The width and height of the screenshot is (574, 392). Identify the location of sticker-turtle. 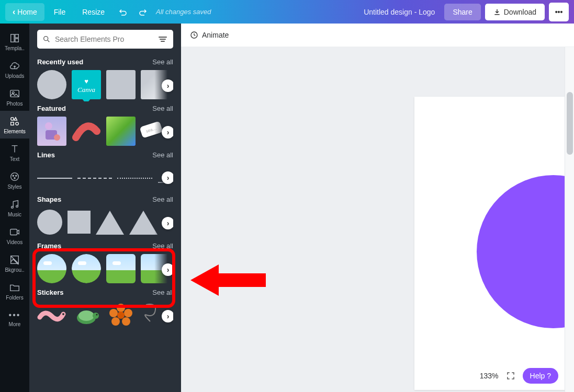
(86, 315).